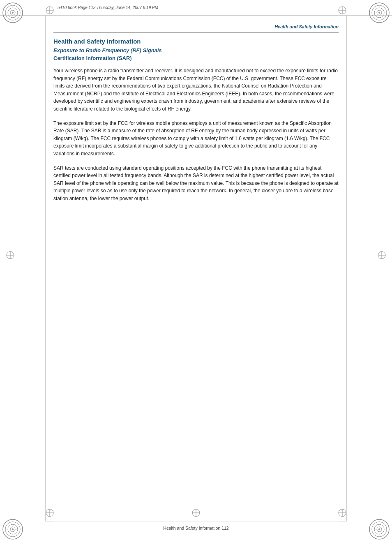 This screenshot has width=392, height=542. Describe the element at coordinates (196, 183) in the screenshot. I see `paragraph-3: SAR tests are conducted using standard o…` at that location.